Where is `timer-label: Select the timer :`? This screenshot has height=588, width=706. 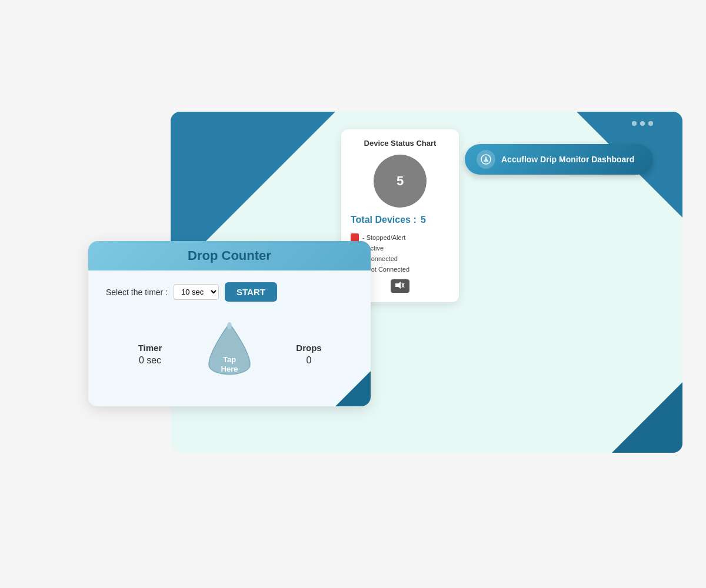
timer-label: Select the timer : is located at coordinates (136, 292).